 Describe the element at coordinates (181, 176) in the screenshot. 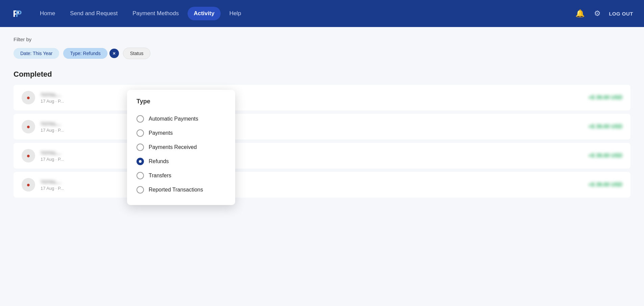

I see `radio-item-transfers: Transfers` at that location.